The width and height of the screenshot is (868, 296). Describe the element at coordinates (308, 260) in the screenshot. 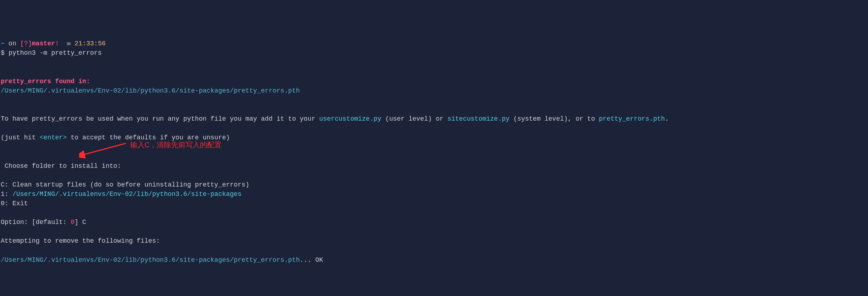

I see `remove-dots: ...` at that location.